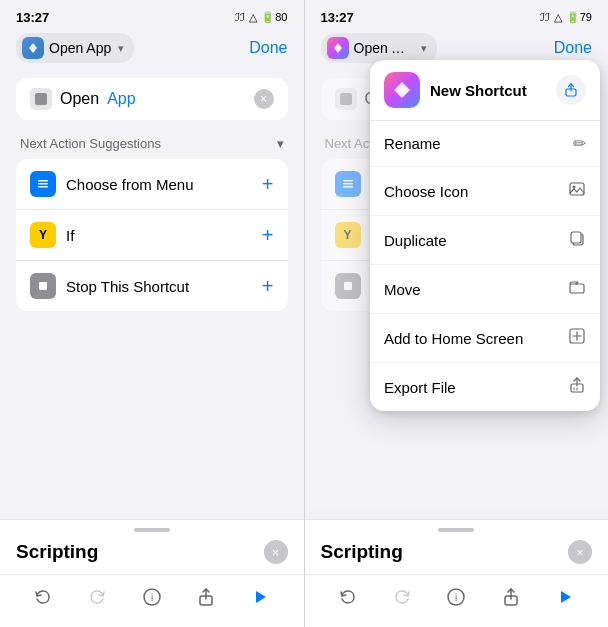  Describe the element at coordinates (70, 236) in the screenshot. I see `suggestion-text-2-left: If` at that location.